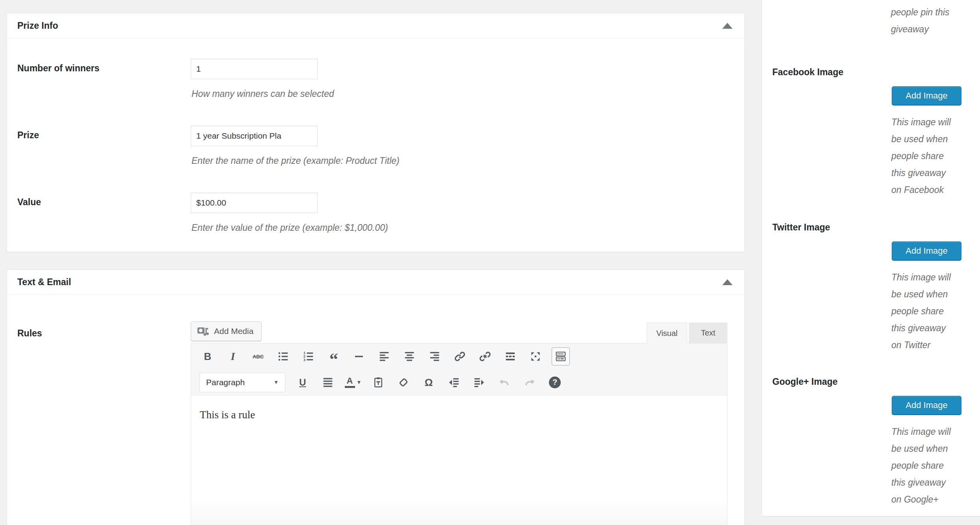 The width and height of the screenshot is (980, 525). Describe the element at coordinates (328, 382) in the screenshot. I see `justify-button` at that location.